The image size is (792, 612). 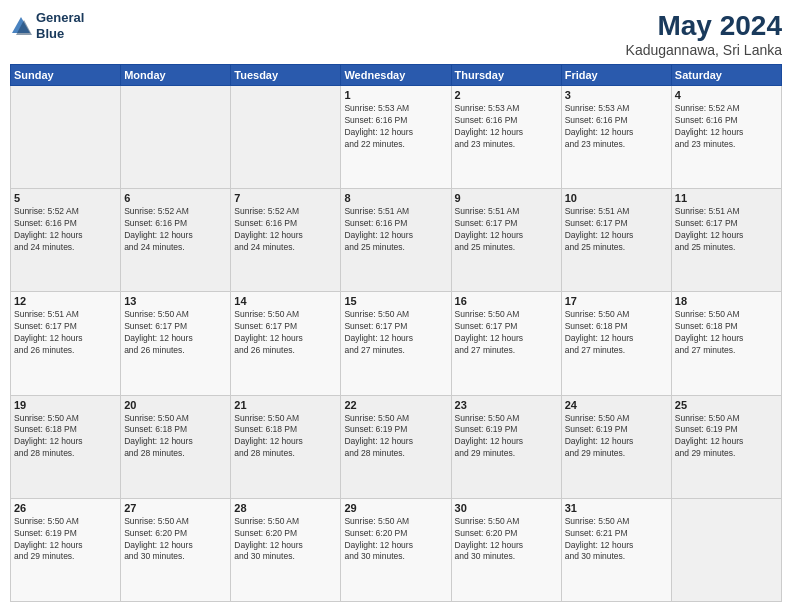 What do you see at coordinates (396, 76) in the screenshot?
I see `weekday-wednesday: Wednesday` at bounding box center [396, 76].